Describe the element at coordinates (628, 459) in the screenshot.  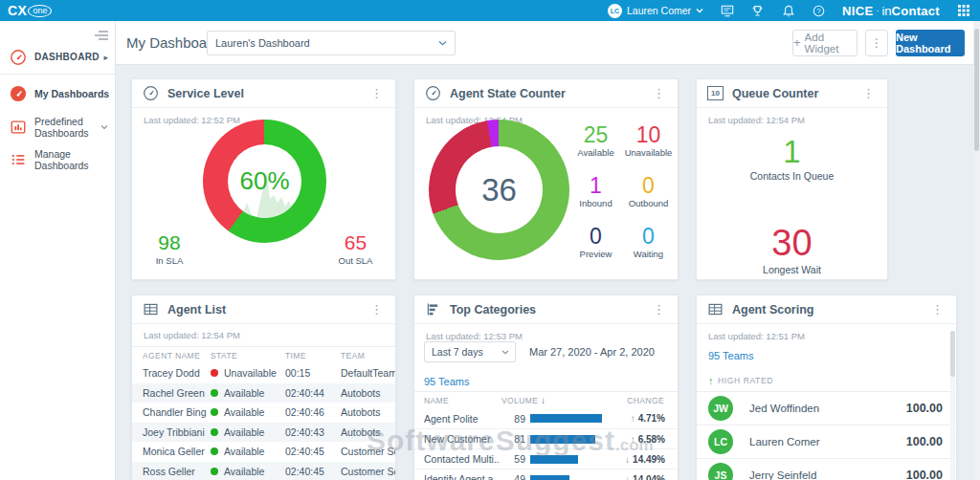
I see `arrow-down-icon: ↓` at that location.